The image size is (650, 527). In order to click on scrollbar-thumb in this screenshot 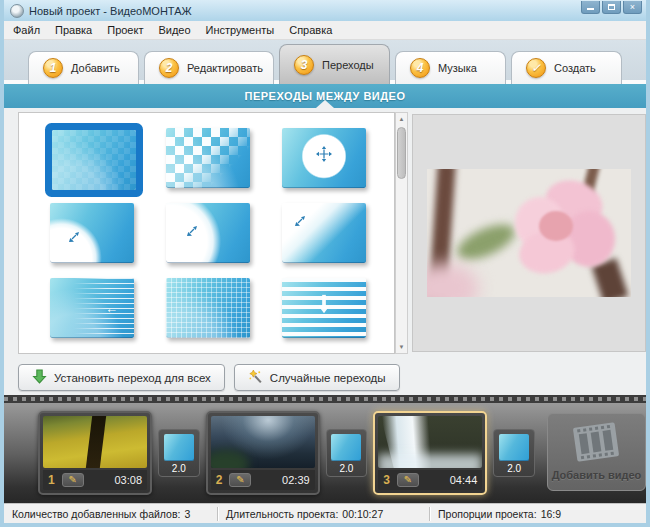, I will do `click(402, 153)`.